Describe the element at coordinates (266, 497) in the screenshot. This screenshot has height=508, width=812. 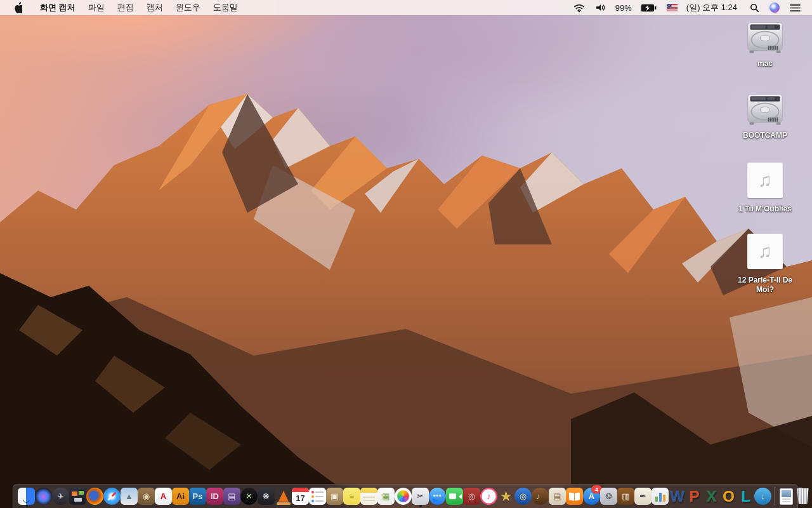
I see `fan-control-icon: ❋` at that location.